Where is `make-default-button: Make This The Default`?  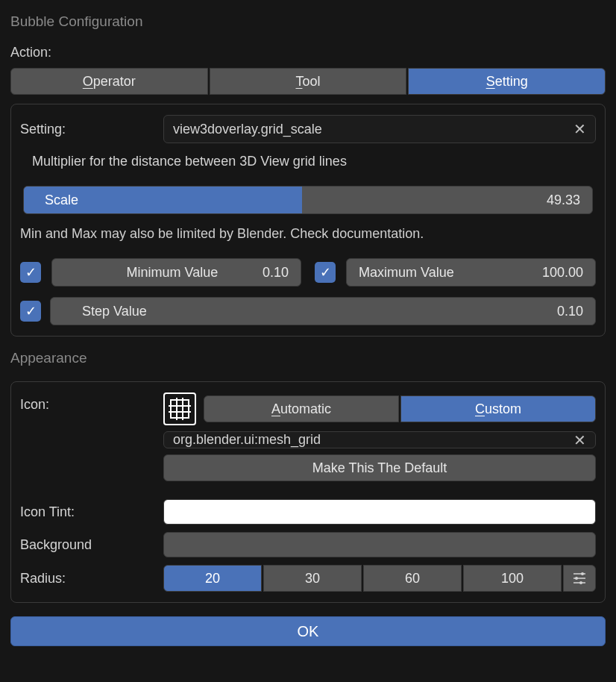
make-default-button: Make This The Default is located at coordinates (380, 468).